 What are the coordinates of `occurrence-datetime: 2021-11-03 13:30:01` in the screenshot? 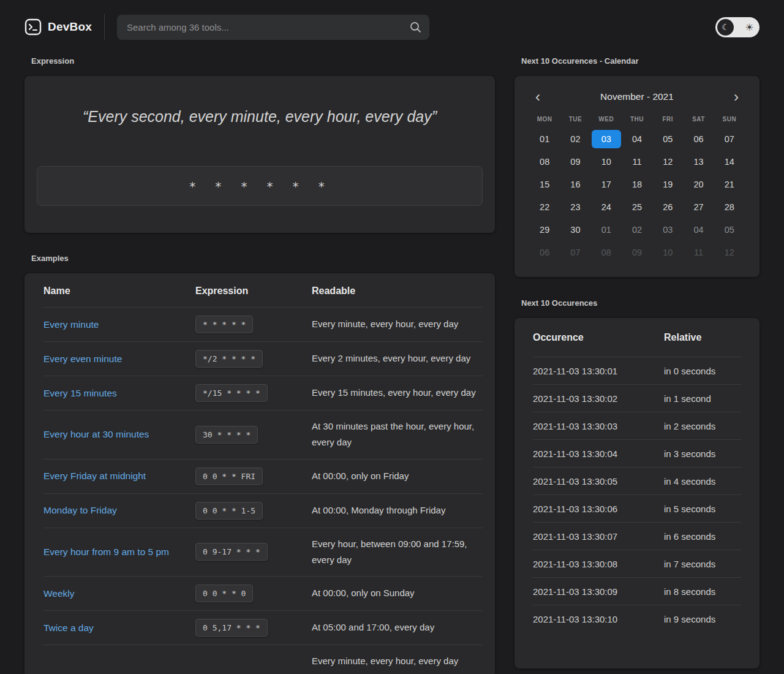 It's located at (598, 371).